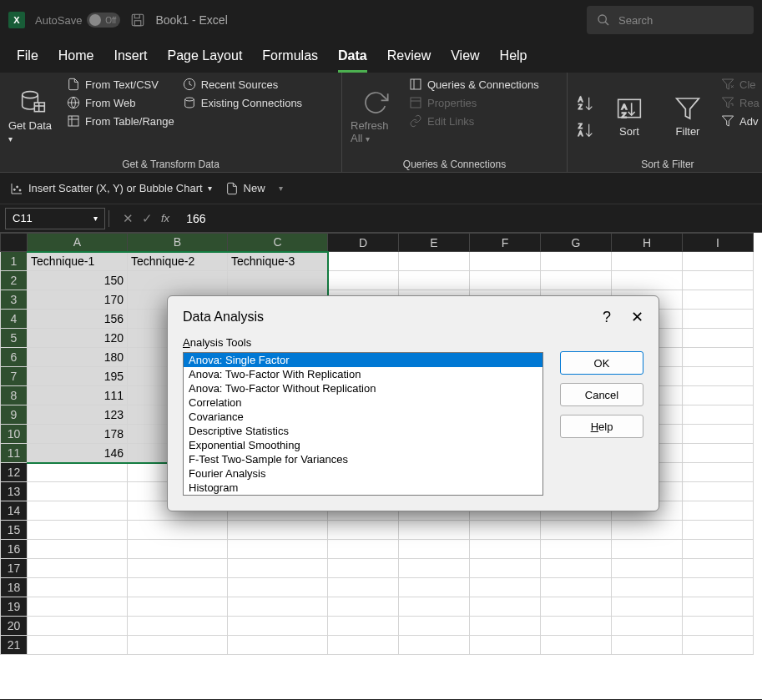 This screenshot has width=762, height=700. I want to click on cell-C19, so click(278, 607).